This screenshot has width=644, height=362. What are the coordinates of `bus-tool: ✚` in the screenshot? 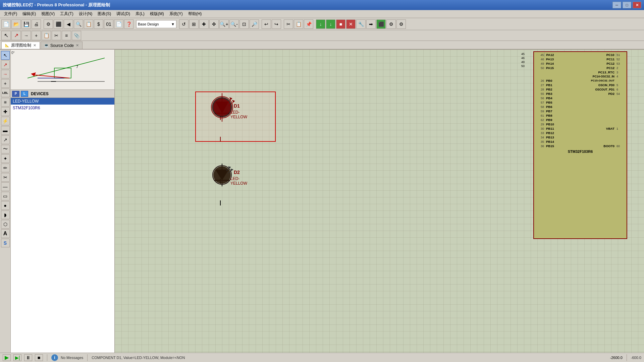 It's located at (5, 112).